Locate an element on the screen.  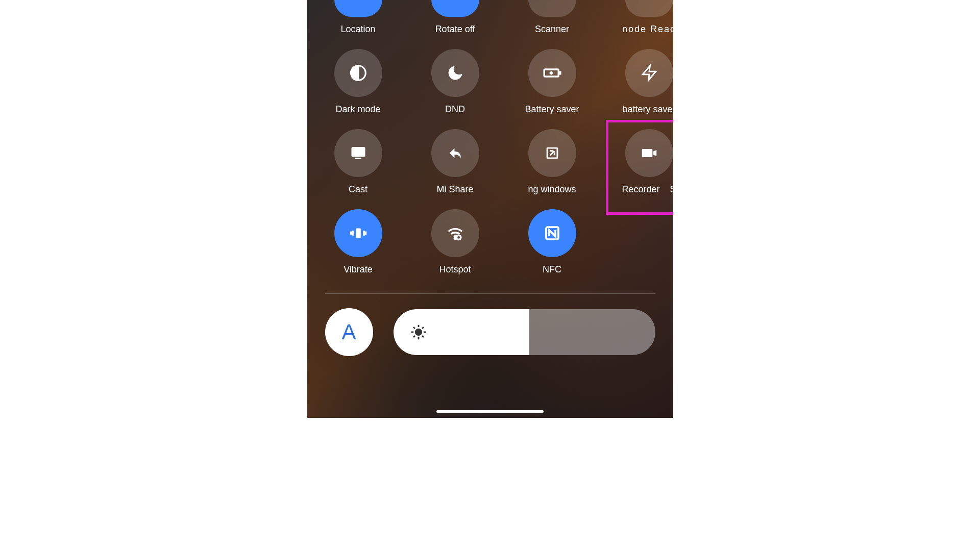
brightness-slider is located at coordinates (525, 332).